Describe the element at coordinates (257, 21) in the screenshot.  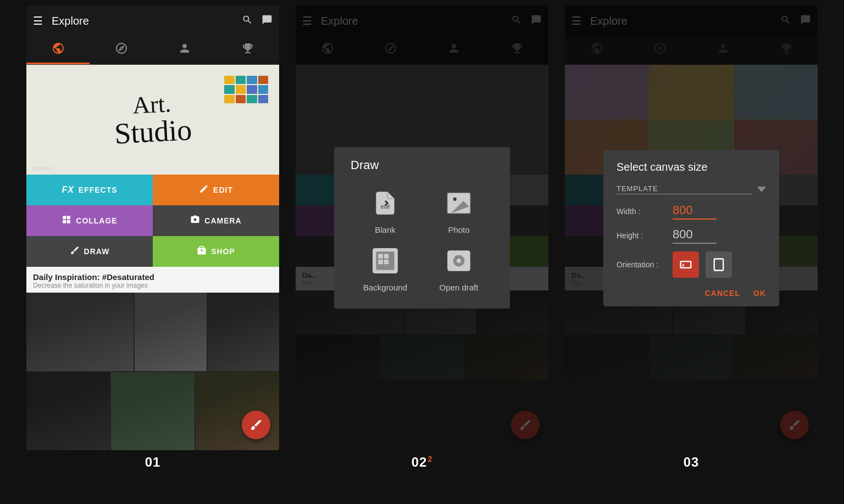
I see `top-icons` at that location.